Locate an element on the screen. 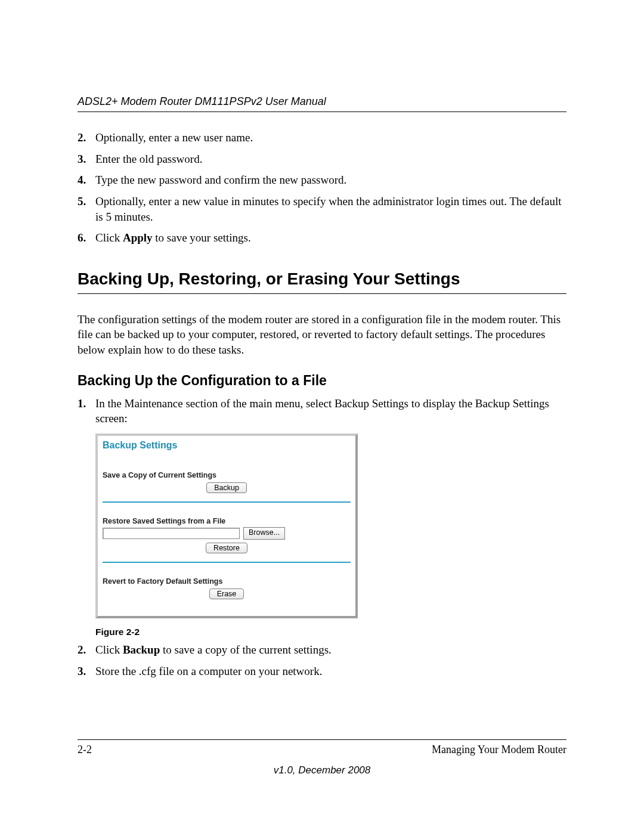 This screenshot has height=833, width=644. step-item: 3. Enter the old password. is located at coordinates (322, 159).